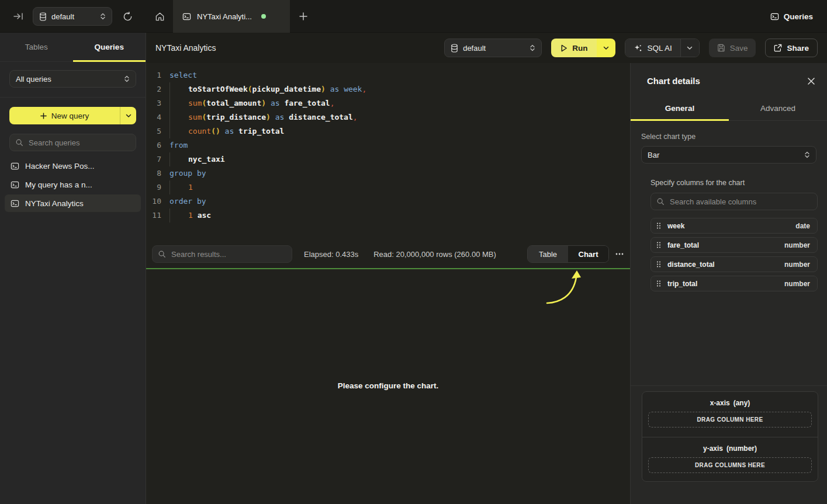 This screenshot has width=827, height=504. I want to click on query-list-item: NYTaxi Analytics, so click(72, 203).